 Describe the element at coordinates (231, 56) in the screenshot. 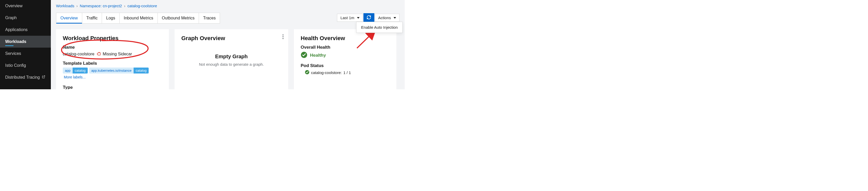

I see `graph-empty-state: Empty Graph Not enough data to generate …` at that location.